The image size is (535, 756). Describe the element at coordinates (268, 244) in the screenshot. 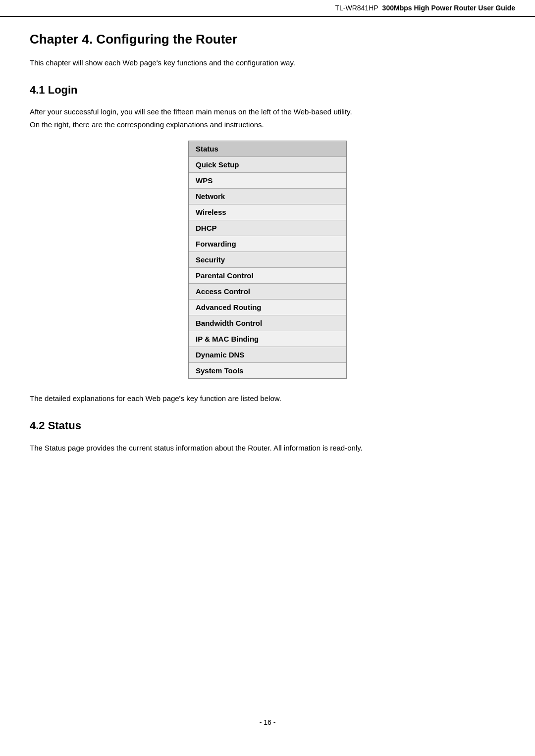

I see `menu-item: Forwarding` at that location.